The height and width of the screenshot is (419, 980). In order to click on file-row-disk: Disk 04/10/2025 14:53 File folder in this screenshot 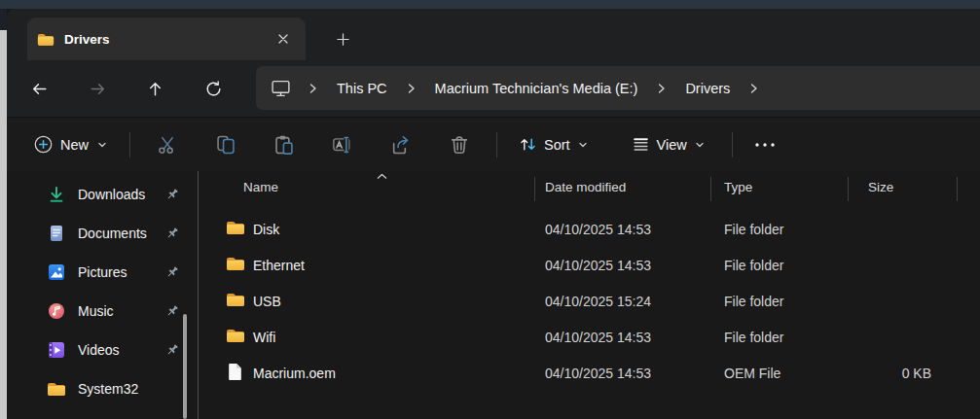, I will do `click(588, 229)`.